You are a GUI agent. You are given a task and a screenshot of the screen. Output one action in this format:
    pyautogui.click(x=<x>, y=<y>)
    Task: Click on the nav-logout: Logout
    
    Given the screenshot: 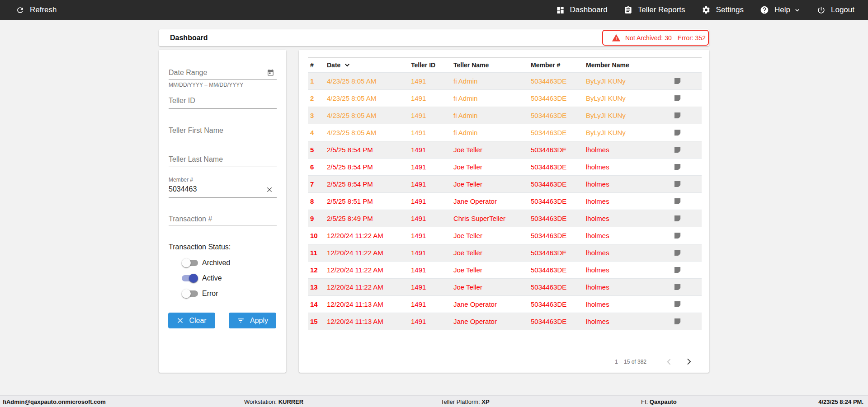 What is the action you would take?
    pyautogui.click(x=835, y=10)
    